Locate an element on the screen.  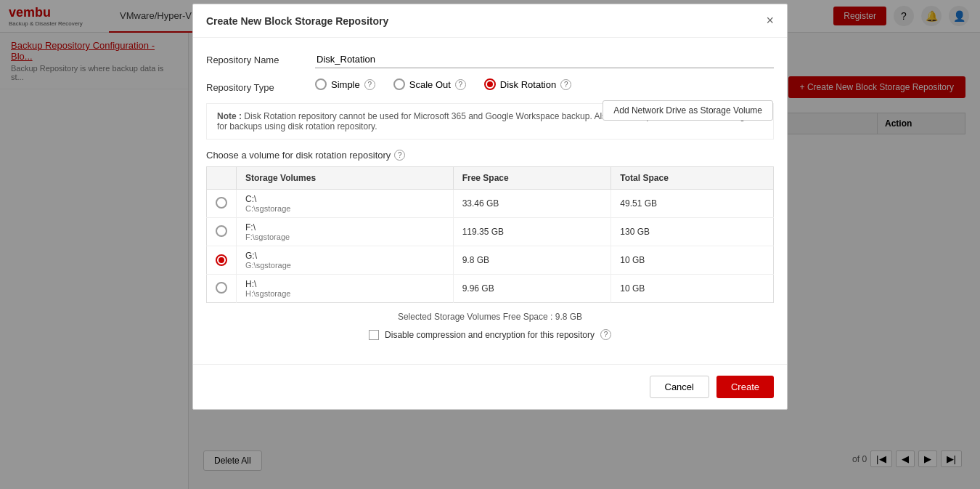
scaleout-help-icon: ? is located at coordinates (460, 84).